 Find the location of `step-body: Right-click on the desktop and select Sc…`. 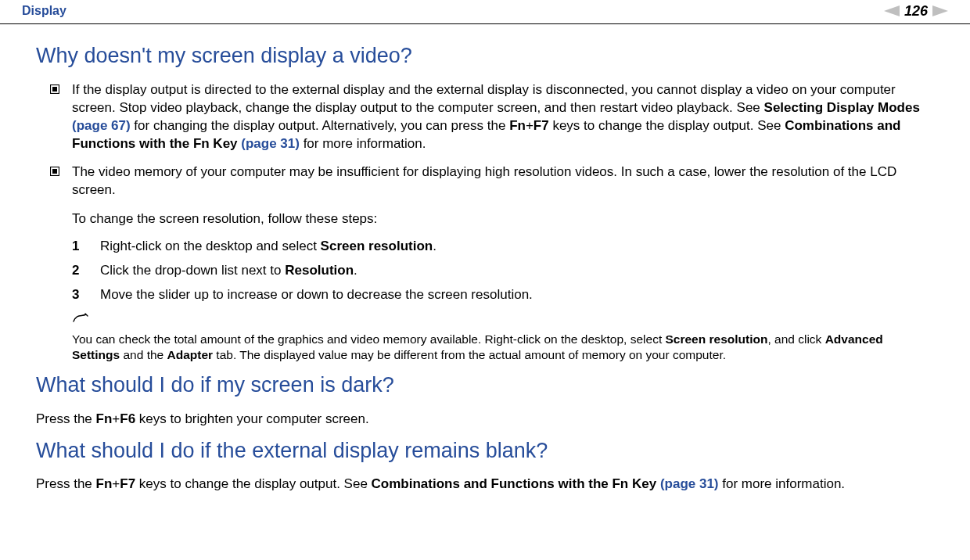

step-body: Right-click on the desktop and select Sc… is located at coordinates (268, 247).